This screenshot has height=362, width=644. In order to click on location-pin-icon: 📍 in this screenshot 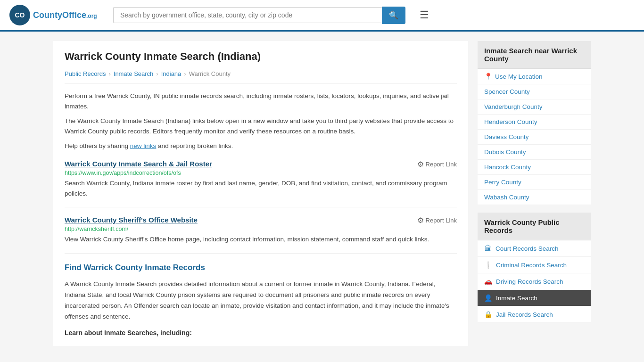, I will do `click(488, 76)`.